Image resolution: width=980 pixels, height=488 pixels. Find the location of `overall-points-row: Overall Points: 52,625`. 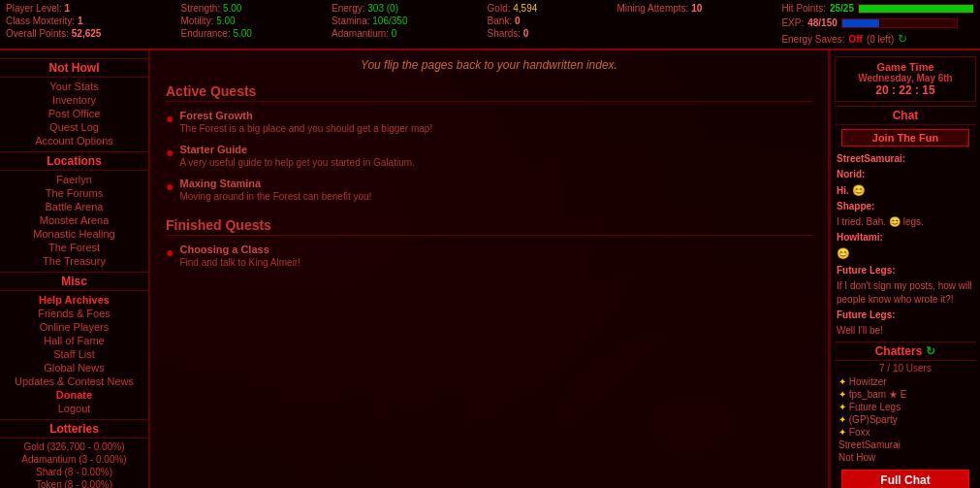

overall-points-row: Overall Points: 52,625 is located at coordinates (53, 33).